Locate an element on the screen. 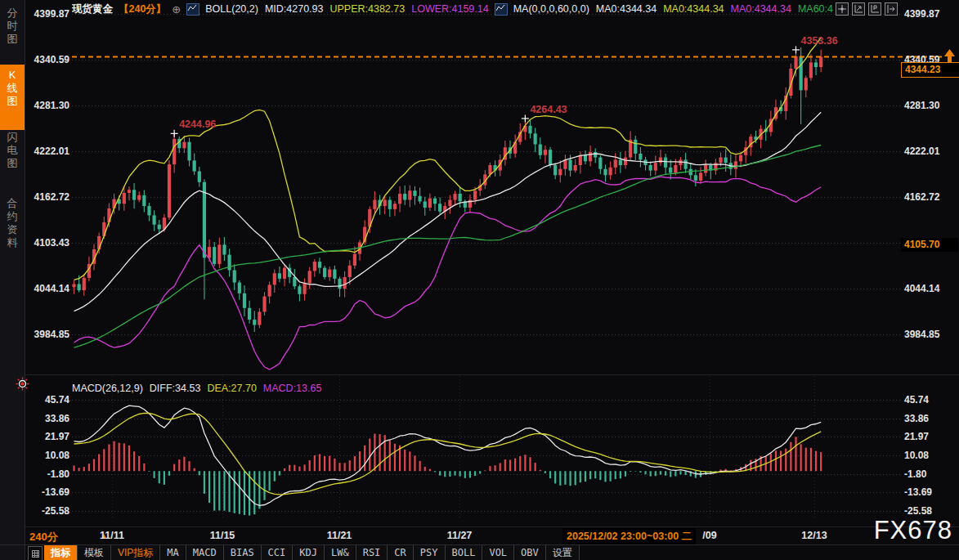 The image size is (959, 560). sidebar-tab-flash-chart: 闪电图 is located at coordinates (12, 159).